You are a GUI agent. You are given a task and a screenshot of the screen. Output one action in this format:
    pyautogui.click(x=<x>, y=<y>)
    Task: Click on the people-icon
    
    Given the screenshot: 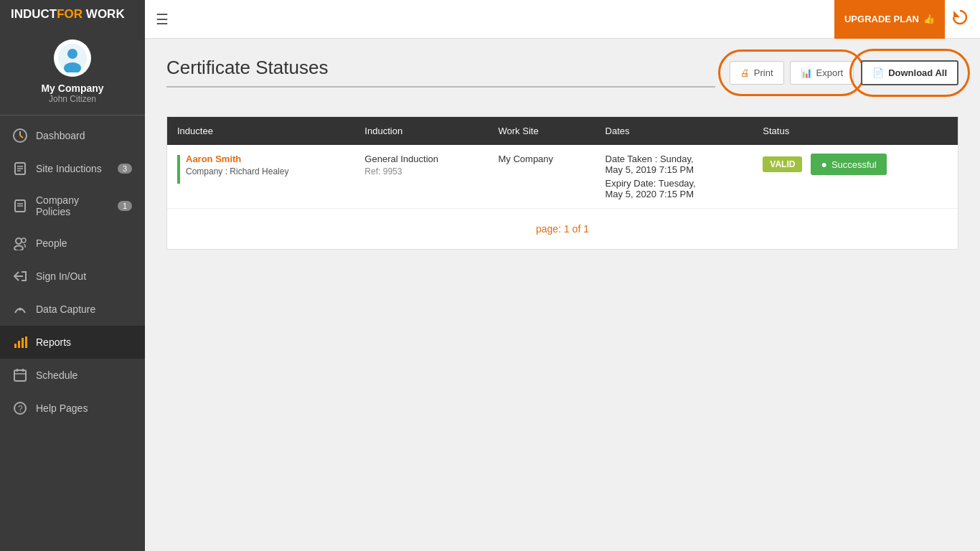 What is the action you would take?
    pyautogui.click(x=20, y=243)
    